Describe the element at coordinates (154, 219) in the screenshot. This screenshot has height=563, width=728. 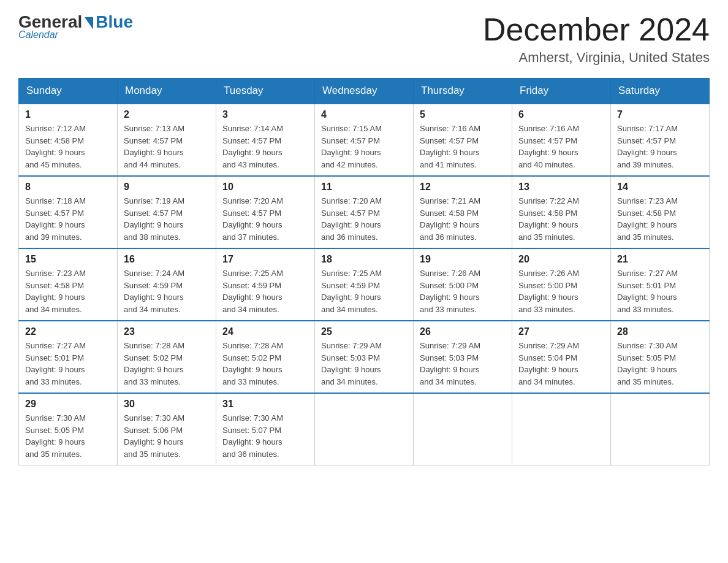
I see `day-info: Sunrise: 7:19 AMSunset: 4:57 PMDaylight:…` at that location.